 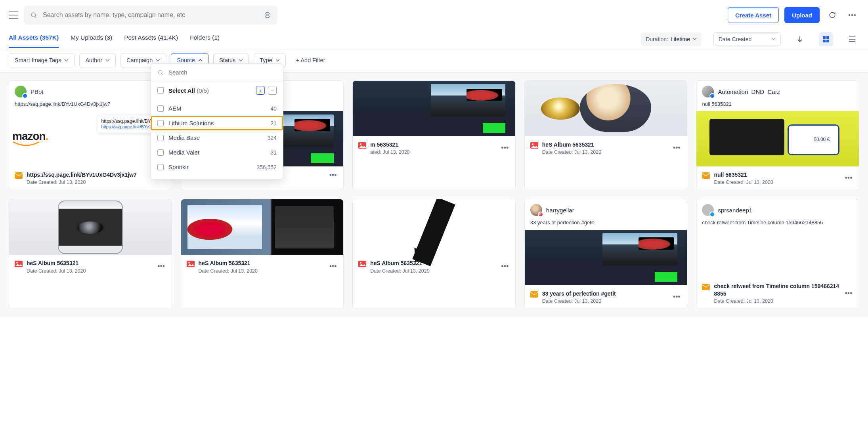 What do you see at coordinates (228, 60) in the screenshot?
I see `filter-label: Status` at bounding box center [228, 60].